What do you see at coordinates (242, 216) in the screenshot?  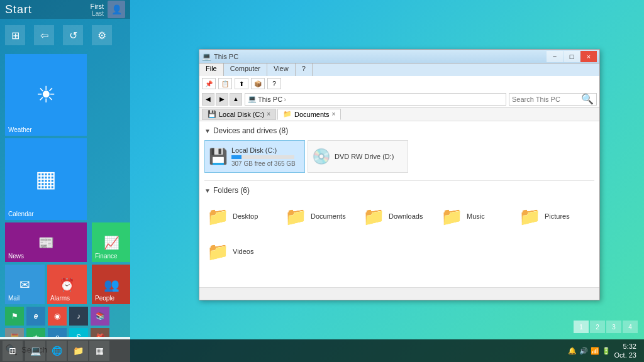 I see `folder-desktop: 📁 Desktop` at bounding box center [242, 216].